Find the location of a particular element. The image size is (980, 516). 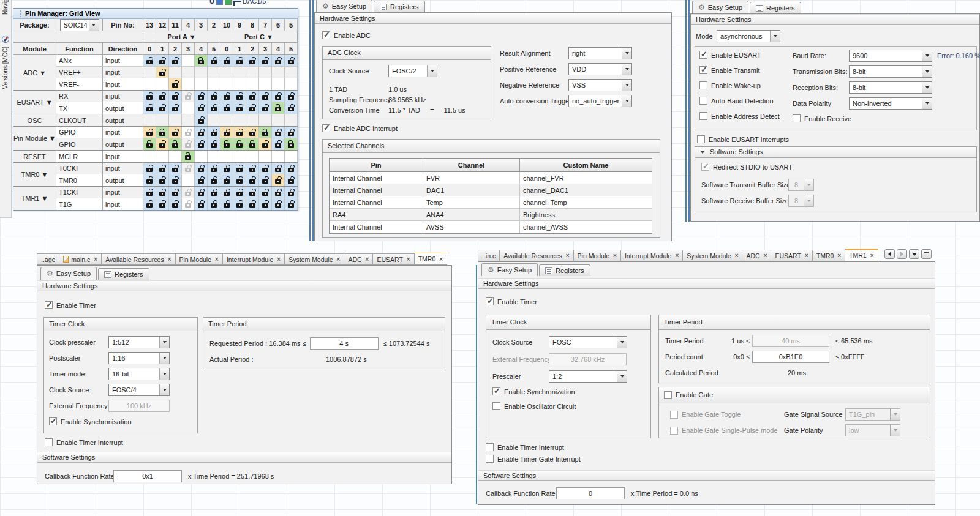

data-polarity-select: Non-Inverted is located at coordinates (891, 103).